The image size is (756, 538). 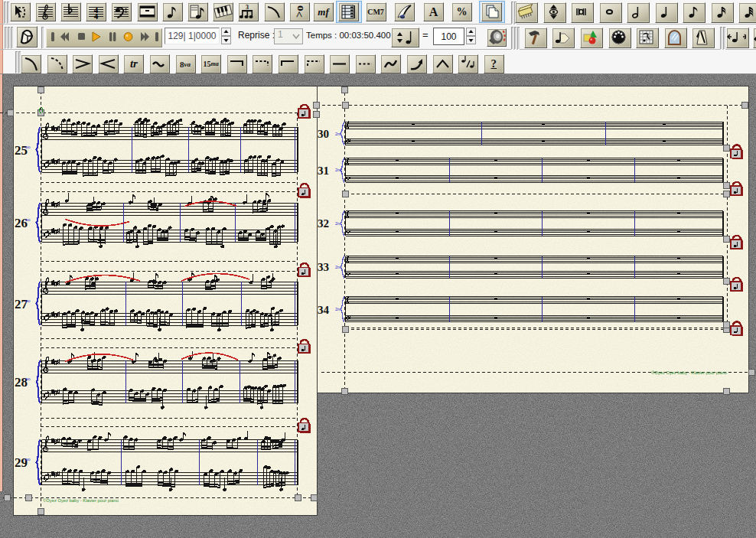 What do you see at coordinates (323, 267) in the screenshot?
I see `svg-text: 33` at bounding box center [323, 267].